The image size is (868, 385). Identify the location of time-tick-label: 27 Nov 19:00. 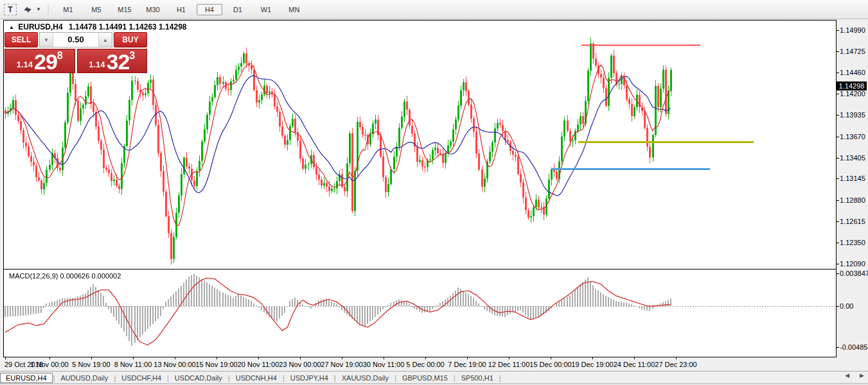
(342, 364).